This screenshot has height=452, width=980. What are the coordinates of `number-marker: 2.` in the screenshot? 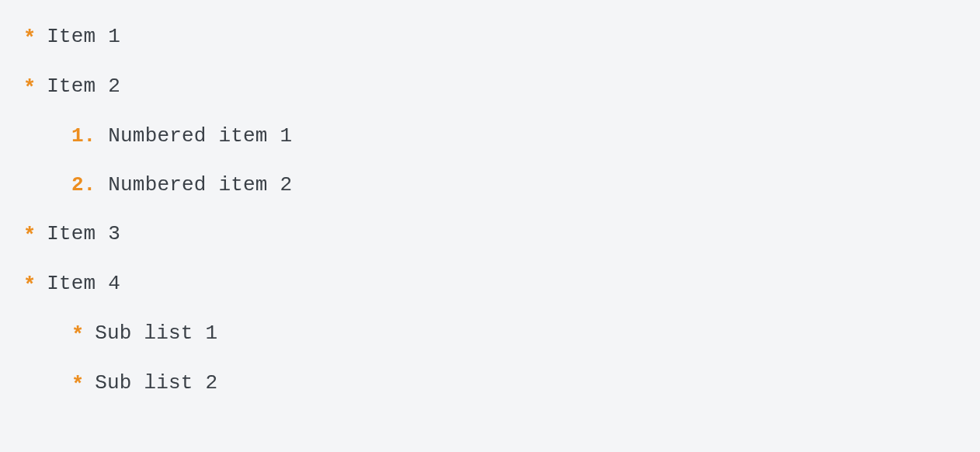 It's located at (84, 185).